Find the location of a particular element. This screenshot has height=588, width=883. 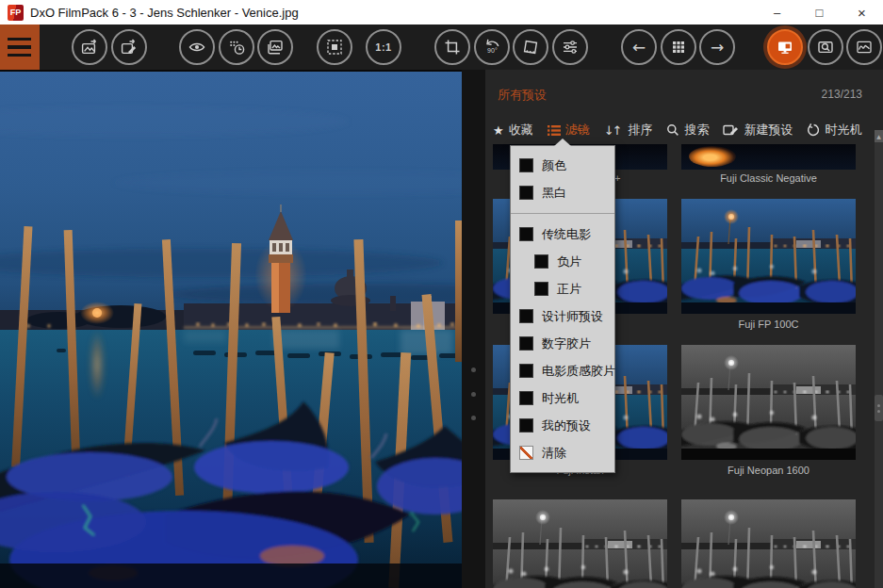

filter-option-color: 颜色 is located at coordinates (563, 166).